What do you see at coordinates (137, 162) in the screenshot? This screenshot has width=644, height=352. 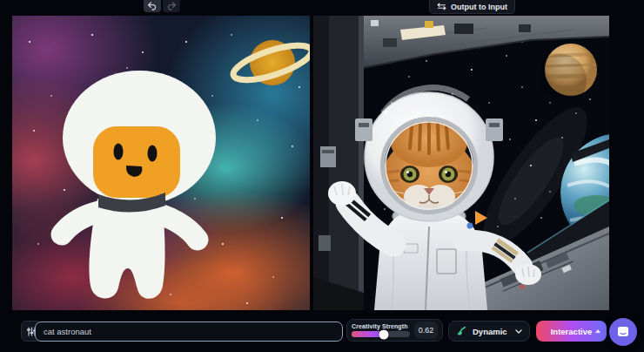 I see `doodle-face` at bounding box center [137, 162].